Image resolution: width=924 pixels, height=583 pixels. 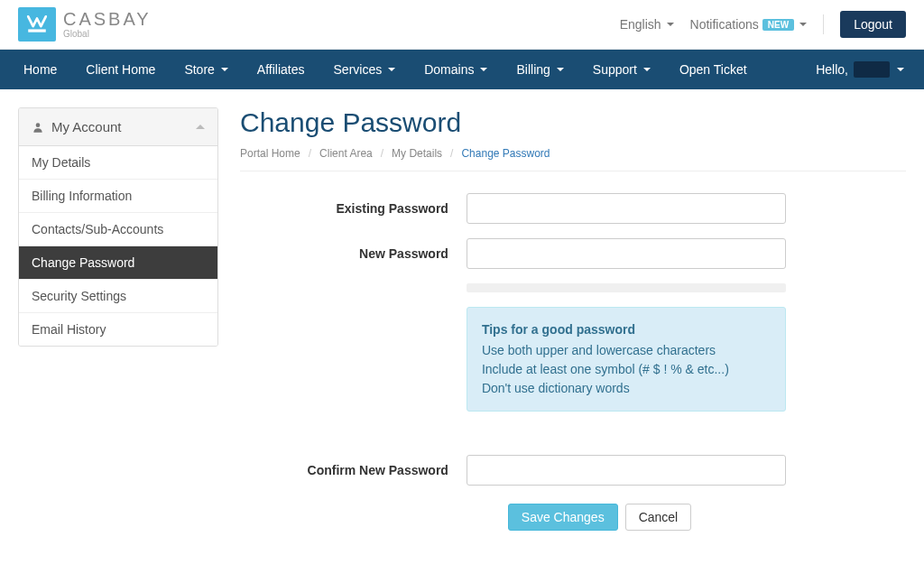 What do you see at coordinates (118, 329) in the screenshot?
I see `sidebar-item-email-history: Email History` at bounding box center [118, 329].